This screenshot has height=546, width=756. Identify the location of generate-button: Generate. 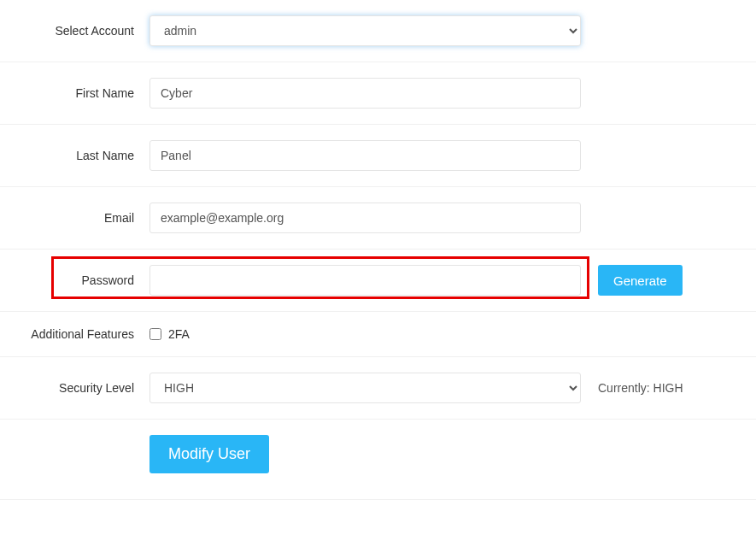
(641, 280).